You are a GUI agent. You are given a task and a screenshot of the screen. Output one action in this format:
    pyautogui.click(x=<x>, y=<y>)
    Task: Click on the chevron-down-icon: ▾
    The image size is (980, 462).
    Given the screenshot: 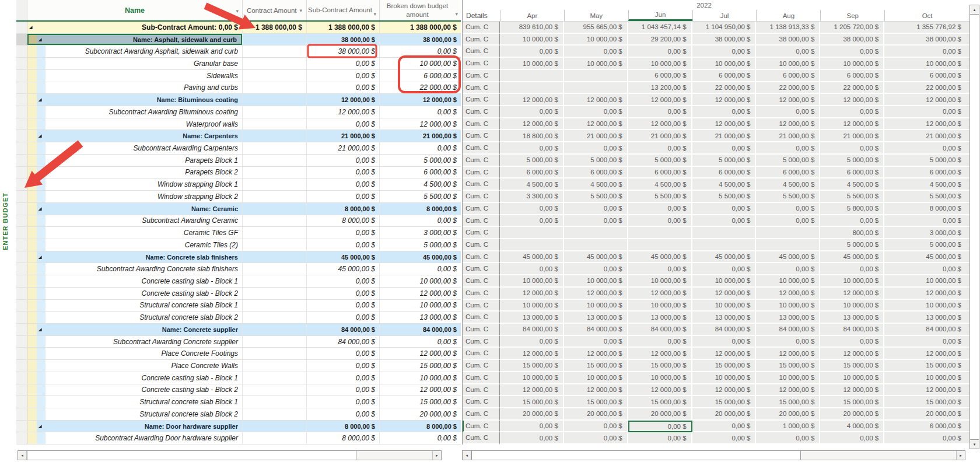 What is the action you would take?
    pyautogui.click(x=237, y=11)
    